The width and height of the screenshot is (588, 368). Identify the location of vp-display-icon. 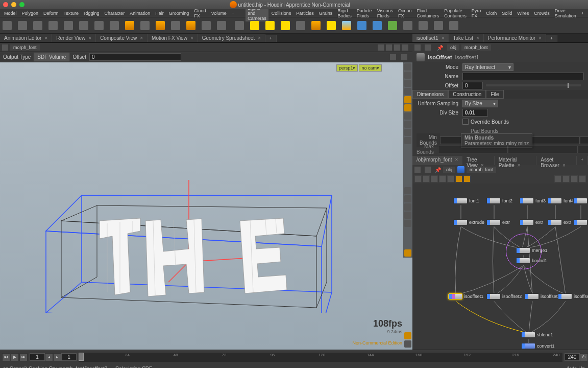
(408, 344).